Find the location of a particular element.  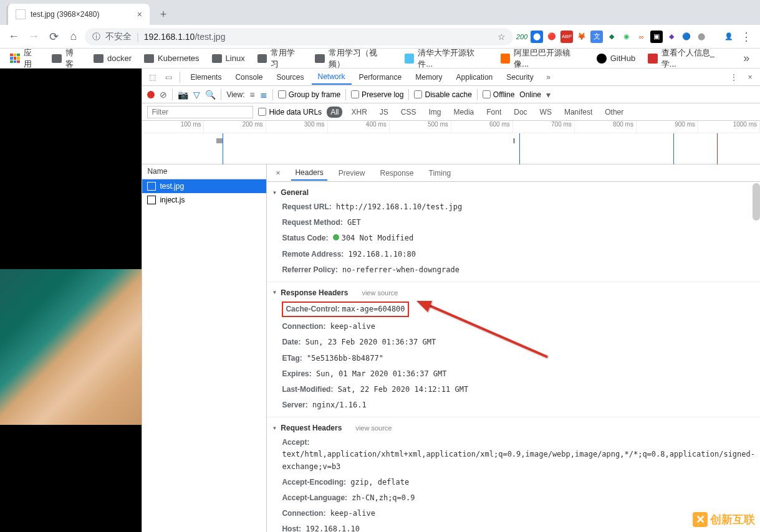

tab-console: Console is located at coordinates (249, 77).